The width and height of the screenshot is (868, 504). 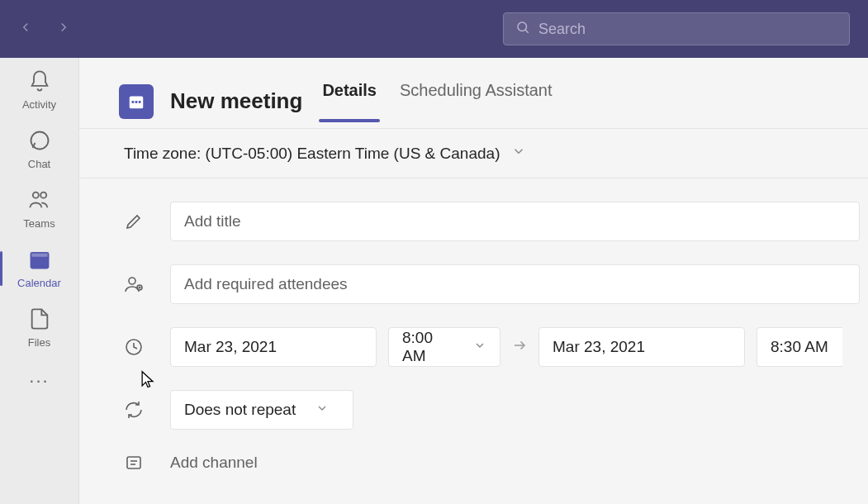 What do you see at coordinates (213, 221) in the screenshot?
I see `title-placeholder: Add title` at bounding box center [213, 221].